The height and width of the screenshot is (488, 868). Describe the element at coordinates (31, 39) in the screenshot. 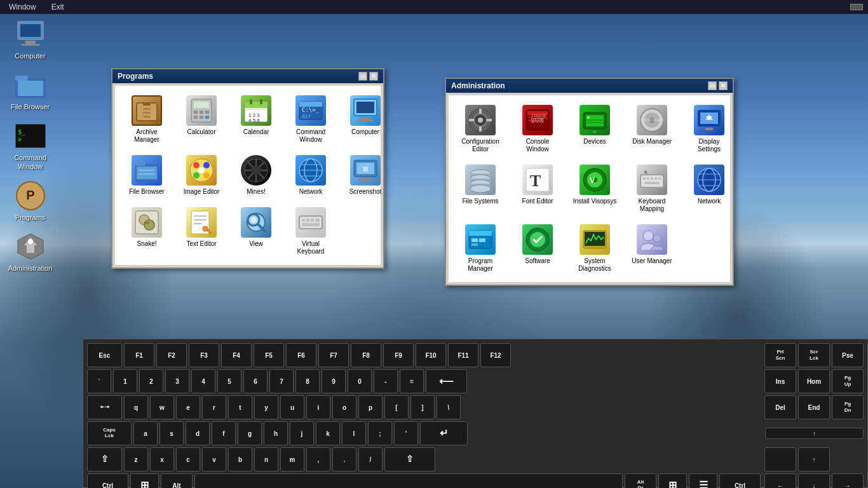

I see `desktop-icon-computer: Computer` at that location.